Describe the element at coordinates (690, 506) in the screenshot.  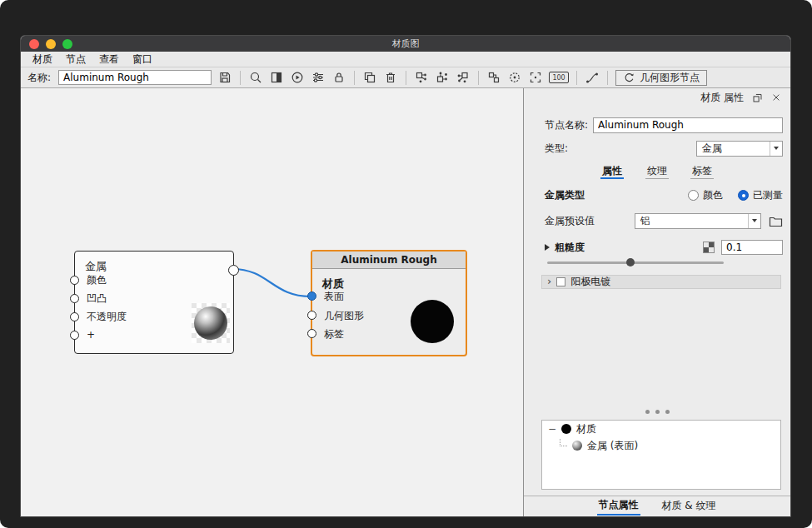
I see `tab-material-textures: 材质 & 纹理` at that location.